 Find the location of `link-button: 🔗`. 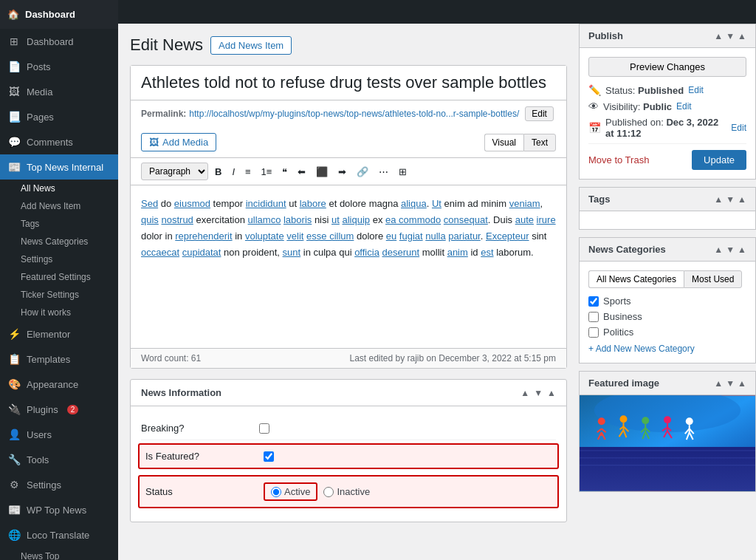

link-button: 🔗 is located at coordinates (362, 171).